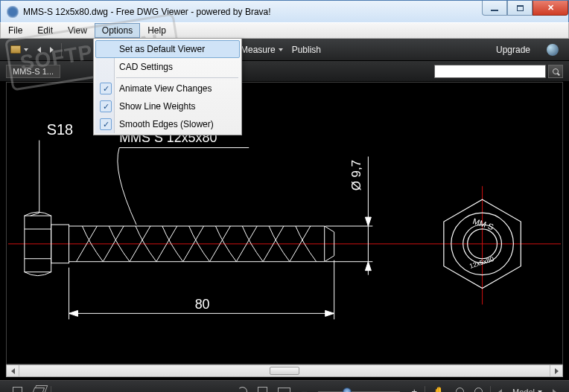  Describe the element at coordinates (478, 387) in the screenshot. I see `magnifier-button` at that location.